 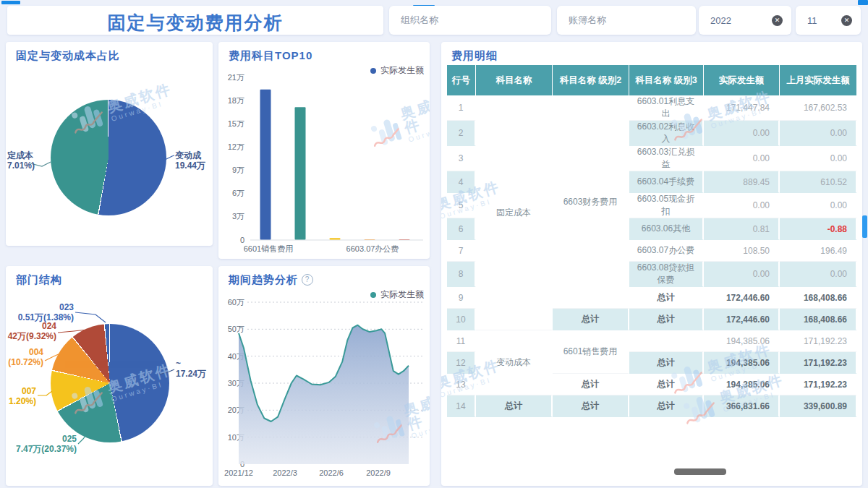 I want to click on column-header: 实际发生额, so click(x=742, y=80).